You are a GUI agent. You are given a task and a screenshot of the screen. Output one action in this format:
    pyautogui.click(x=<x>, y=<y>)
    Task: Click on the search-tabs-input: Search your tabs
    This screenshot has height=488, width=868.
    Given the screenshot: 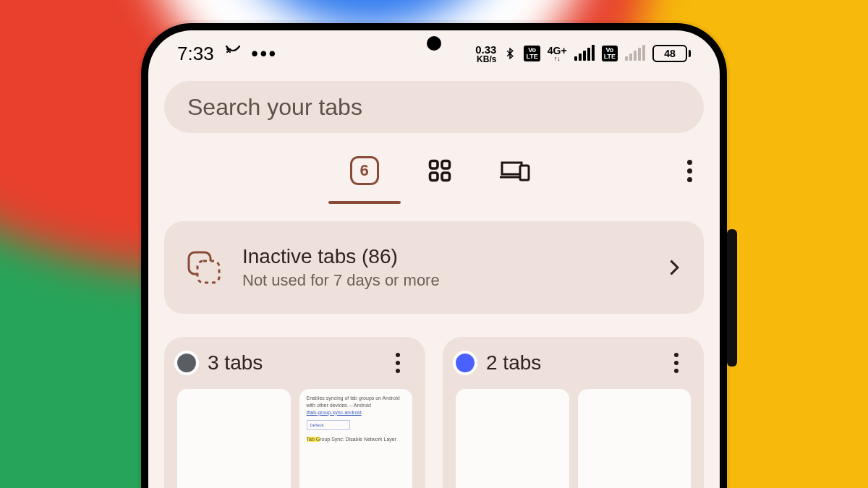 What is the action you would take?
    pyautogui.click(x=434, y=107)
    